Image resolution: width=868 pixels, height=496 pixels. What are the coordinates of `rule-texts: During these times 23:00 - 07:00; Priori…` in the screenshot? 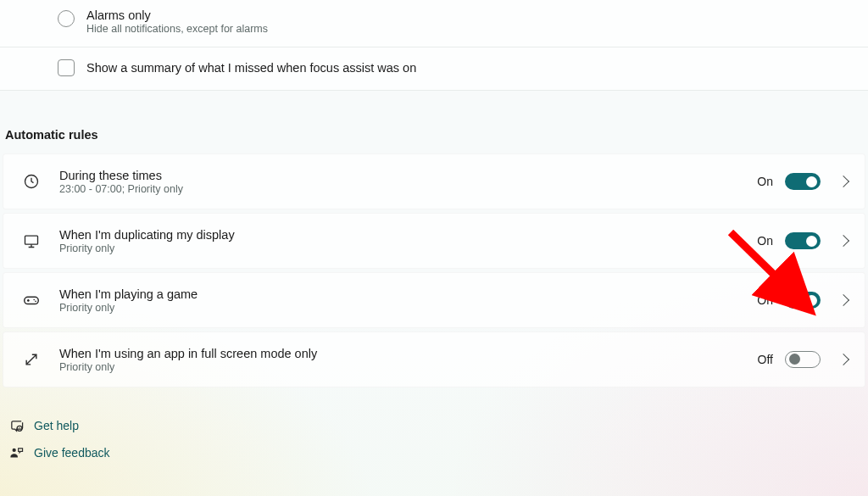 It's located at (409, 181).